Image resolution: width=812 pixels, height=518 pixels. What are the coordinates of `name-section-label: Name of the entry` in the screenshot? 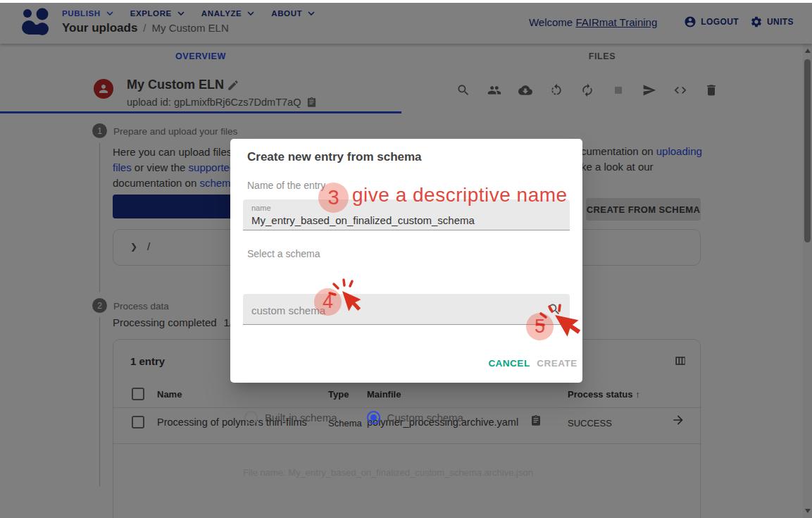 It's located at (286, 185).